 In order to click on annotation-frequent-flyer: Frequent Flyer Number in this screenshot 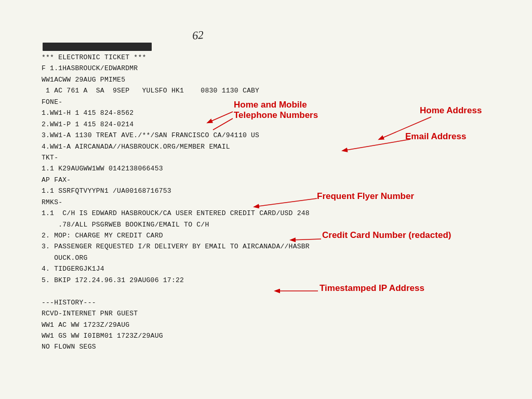, I will do `click(366, 196)`.